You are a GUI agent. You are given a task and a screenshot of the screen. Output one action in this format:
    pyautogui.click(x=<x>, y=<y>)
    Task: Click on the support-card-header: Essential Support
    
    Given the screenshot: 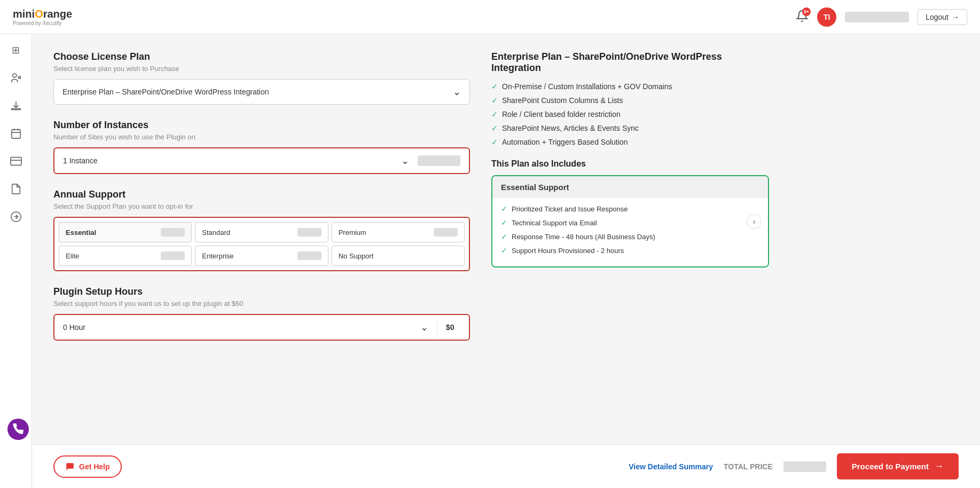 What is the action you would take?
    pyautogui.click(x=630, y=187)
    